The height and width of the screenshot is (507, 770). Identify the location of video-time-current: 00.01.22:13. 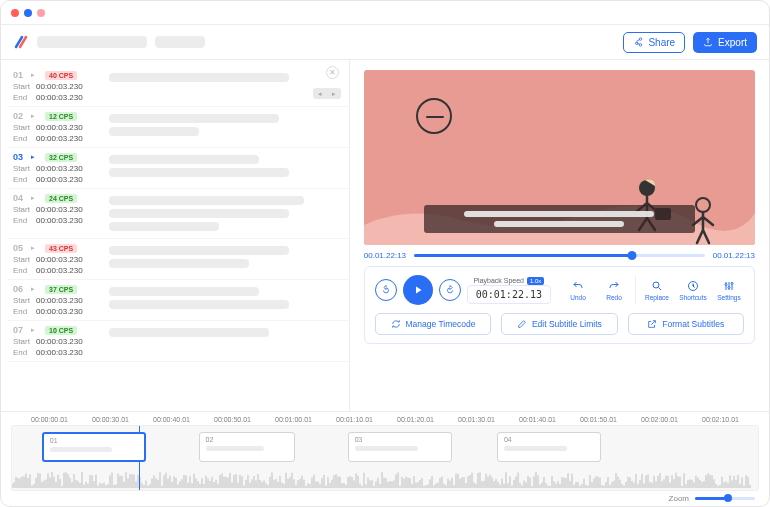
(385, 256).